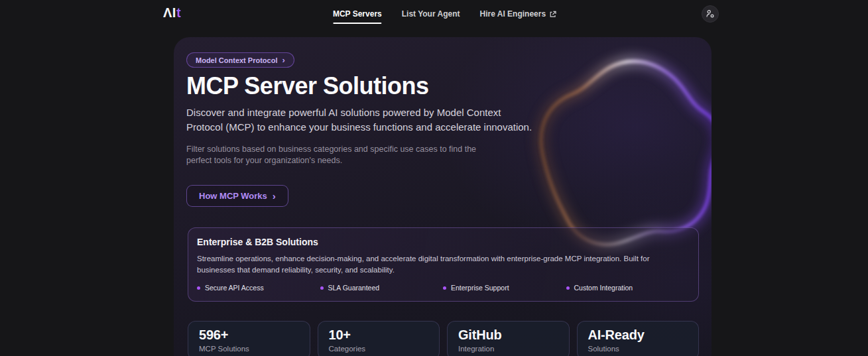 The image size is (868, 356). Describe the element at coordinates (431, 14) in the screenshot. I see `nav-item-list-your-agent: List Your Agent` at that location.